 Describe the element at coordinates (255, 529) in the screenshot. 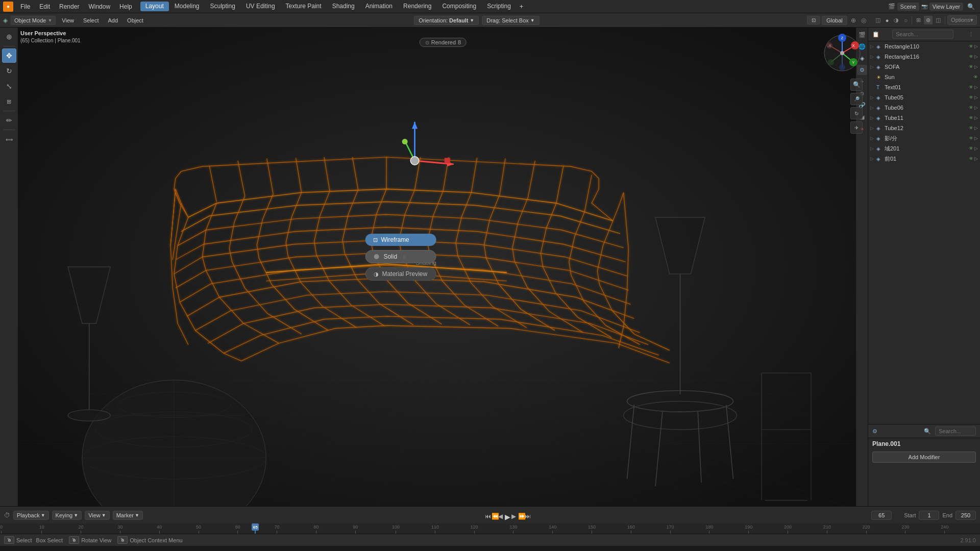

I see `frame-cursor: 65` at that location.